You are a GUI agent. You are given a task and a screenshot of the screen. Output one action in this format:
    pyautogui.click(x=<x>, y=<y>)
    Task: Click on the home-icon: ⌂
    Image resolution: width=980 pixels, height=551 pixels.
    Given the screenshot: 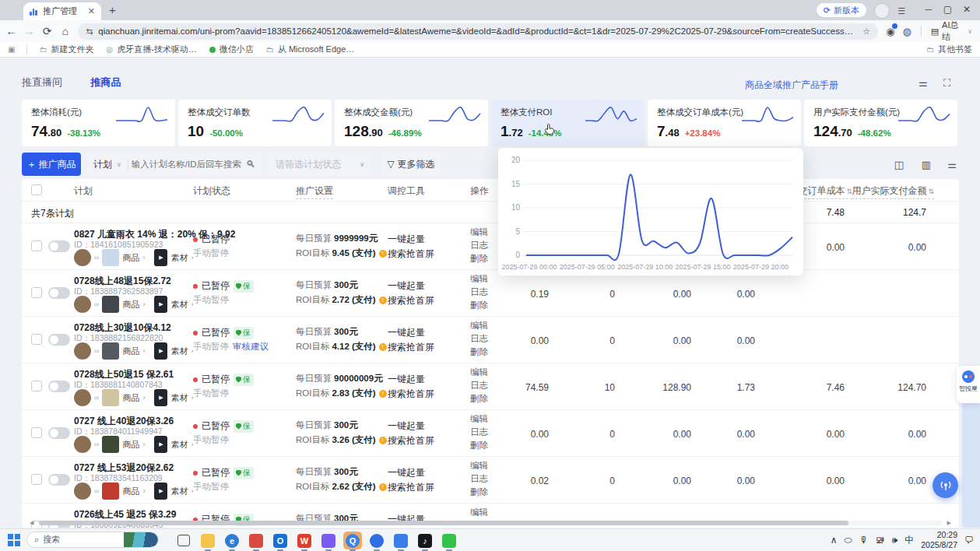 What is the action you would take?
    pyautogui.click(x=65, y=31)
    